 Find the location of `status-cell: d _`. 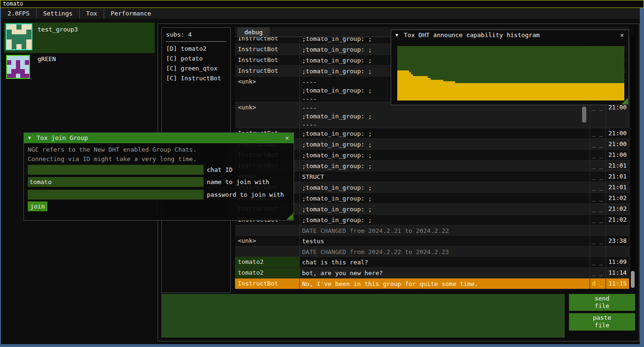

status-cell: d _ is located at coordinates (598, 284).